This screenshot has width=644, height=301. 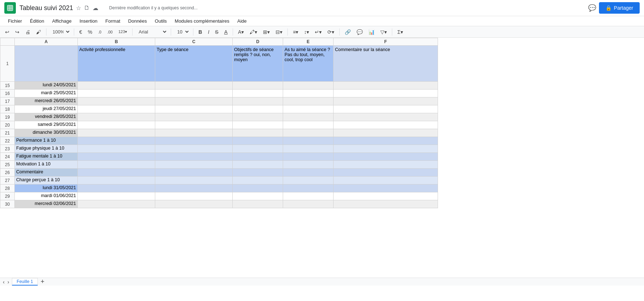 What do you see at coordinates (217, 32) in the screenshot?
I see `strikethrough-btn: S` at bounding box center [217, 32].